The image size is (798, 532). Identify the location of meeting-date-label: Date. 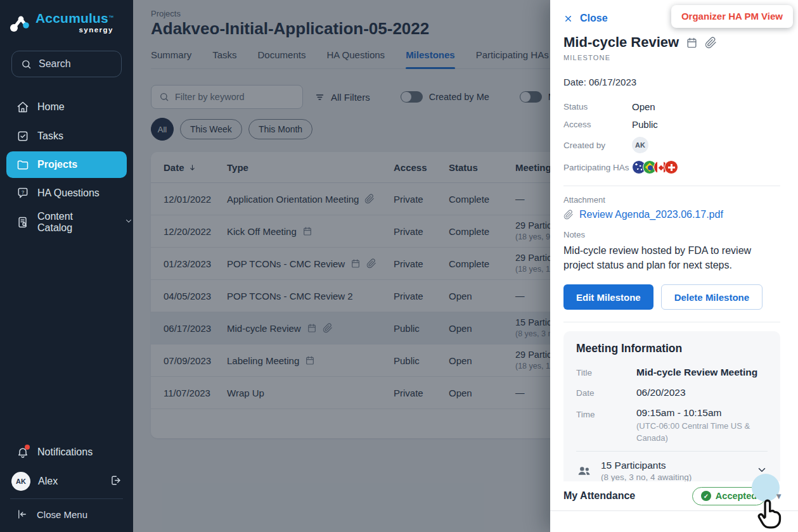
(606, 393).